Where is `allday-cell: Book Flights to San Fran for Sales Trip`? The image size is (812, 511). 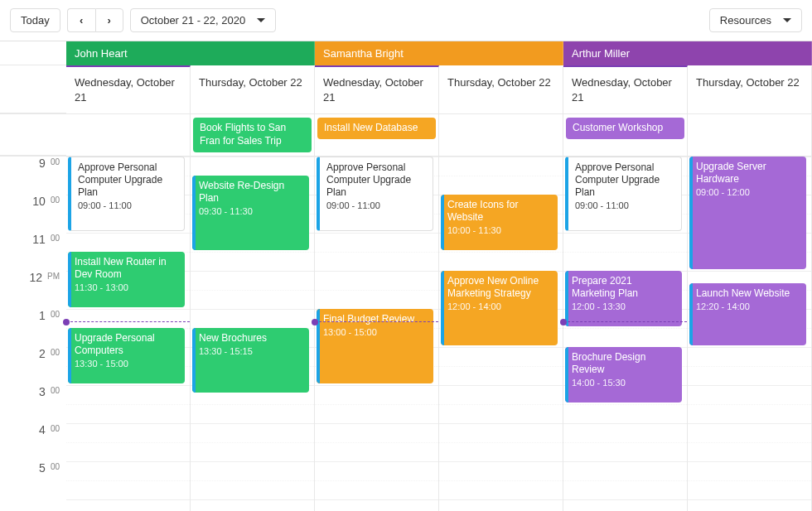 allday-cell: Book Flights to San Fran for Sales Trip is located at coordinates (253, 134).